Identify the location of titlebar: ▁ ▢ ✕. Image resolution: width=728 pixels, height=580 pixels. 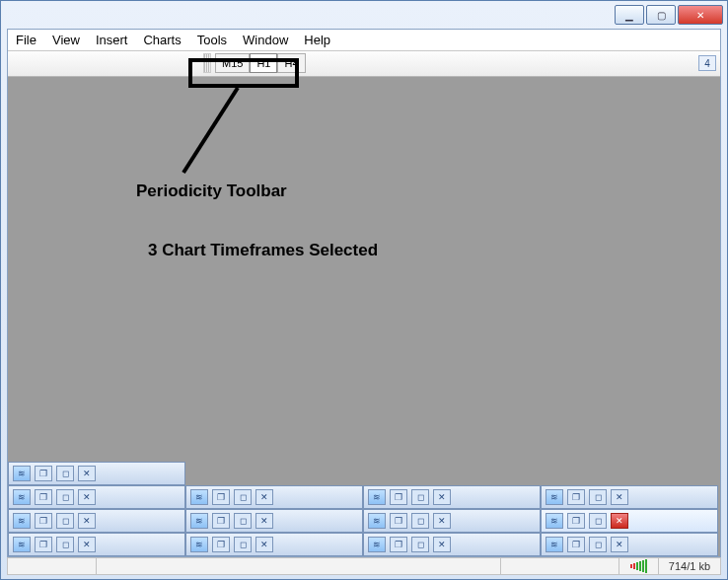
(364, 15).